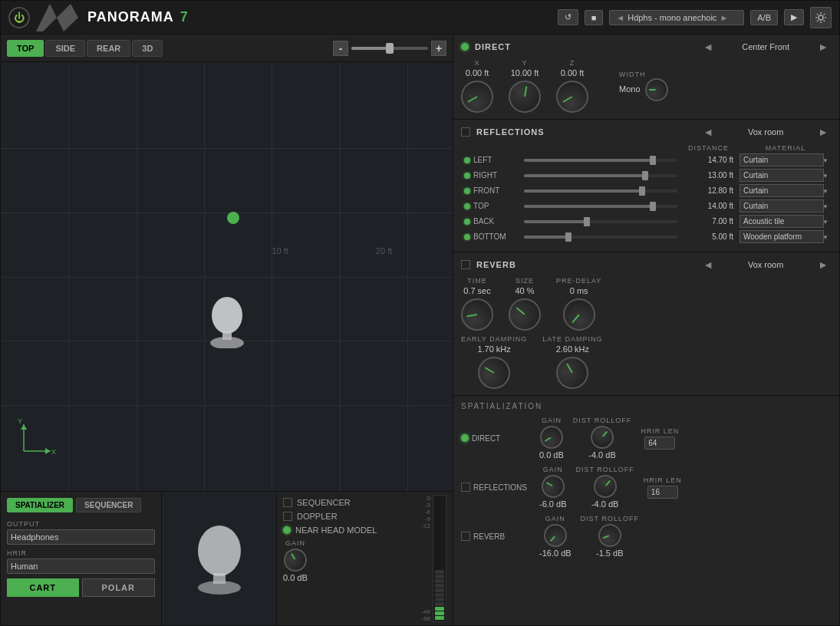  Describe the element at coordinates (346, 530) in the screenshot. I see `near-head-checkbox-row: NEAR HEAD MODEL` at that location.